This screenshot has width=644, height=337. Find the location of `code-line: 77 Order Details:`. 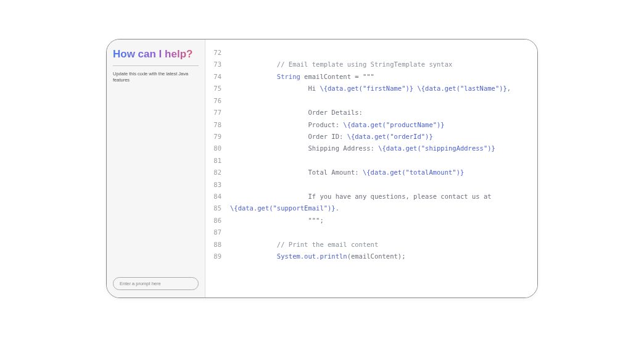

code-line: 77 Order Details: is located at coordinates (368, 112).